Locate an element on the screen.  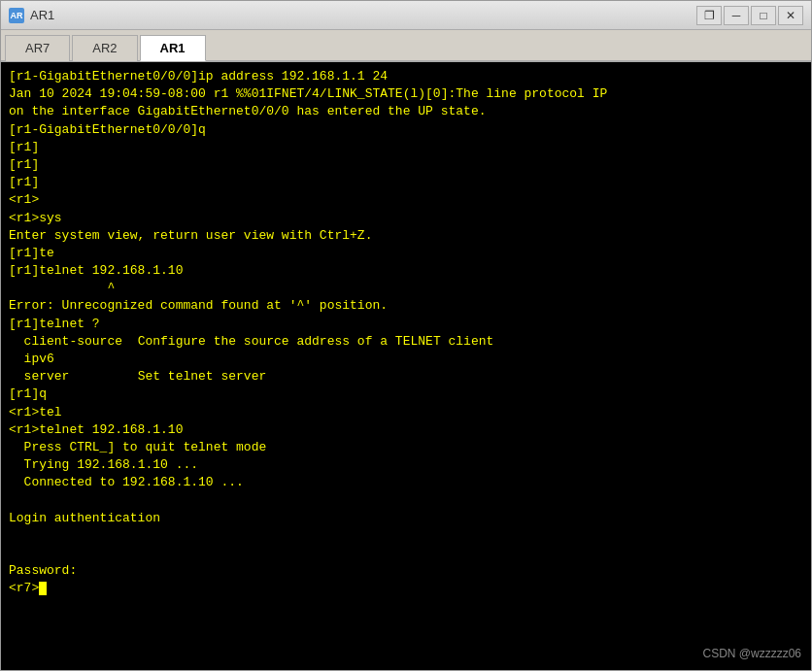
terminal-line: Trying 192.168.1.10 ... is located at coordinates (406, 465).